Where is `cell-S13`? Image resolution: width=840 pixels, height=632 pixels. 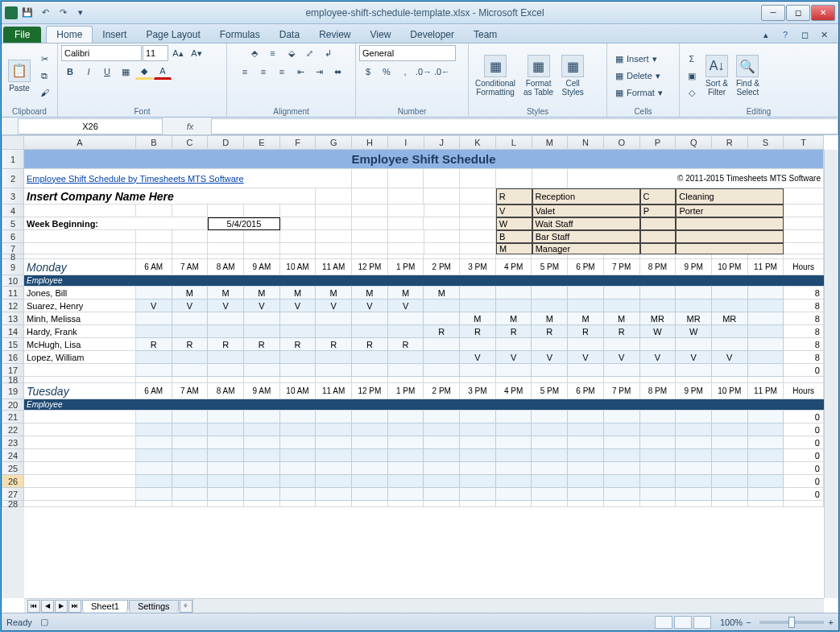 cell-S13 is located at coordinates (767, 319).